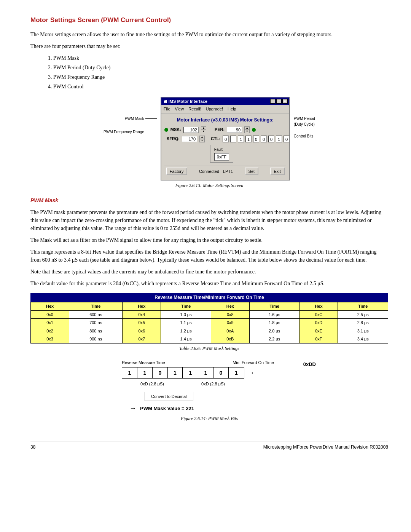 The width and height of the screenshot is (411, 532). What do you see at coordinates (247, 132) in the screenshot?
I see `per-down: ▼` at bounding box center [247, 132].